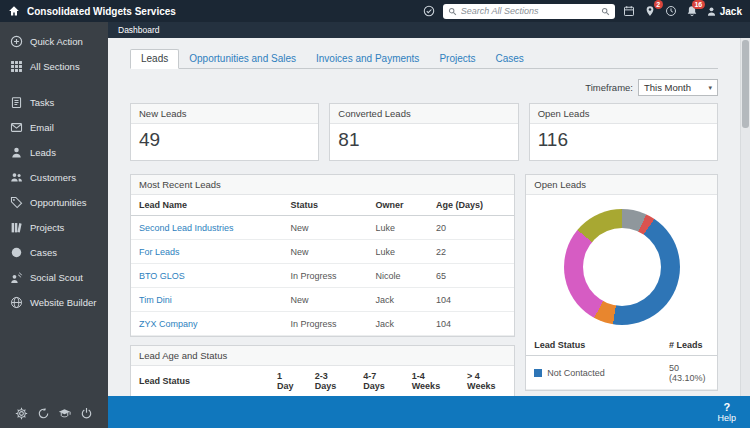 This screenshot has width=750, height=428. Describe the element at coordinates (698, 4) in the screenshot. I see `bell-badge: 16` at that location.